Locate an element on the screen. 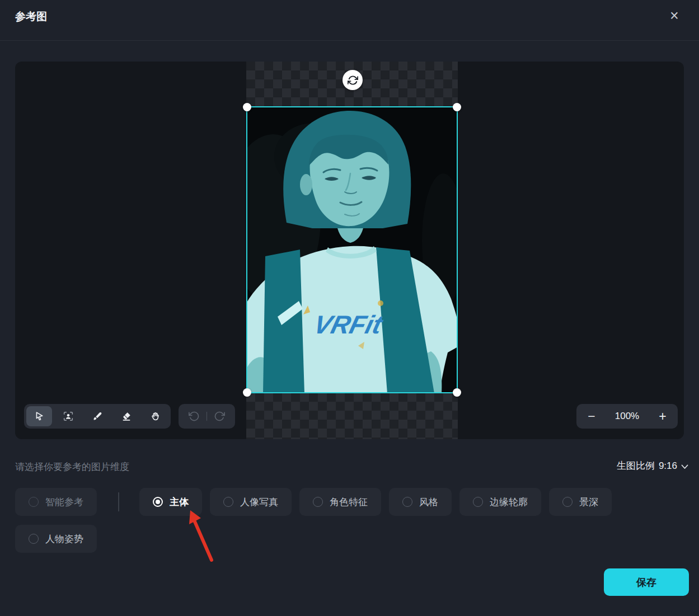 This screenshot has width=699, height=616. portrait-select-icon is located at coordinates (68, 416).